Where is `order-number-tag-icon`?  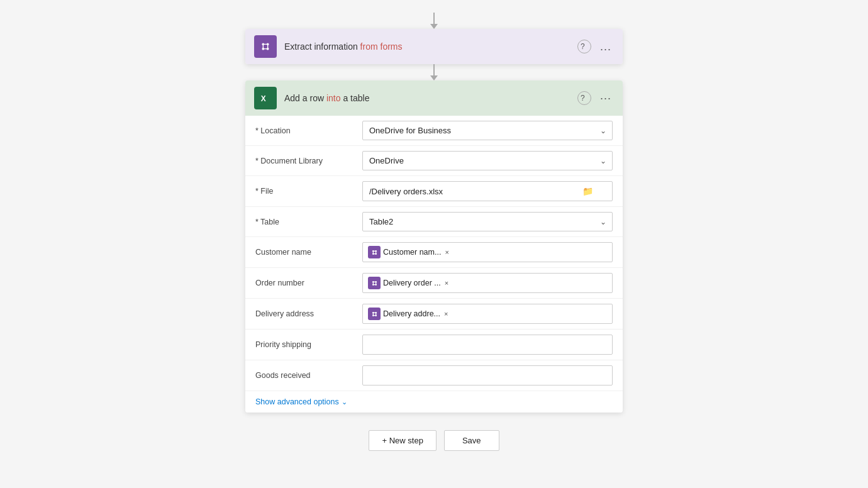
order-number-tag-icon is located at coordinates (374, 283).